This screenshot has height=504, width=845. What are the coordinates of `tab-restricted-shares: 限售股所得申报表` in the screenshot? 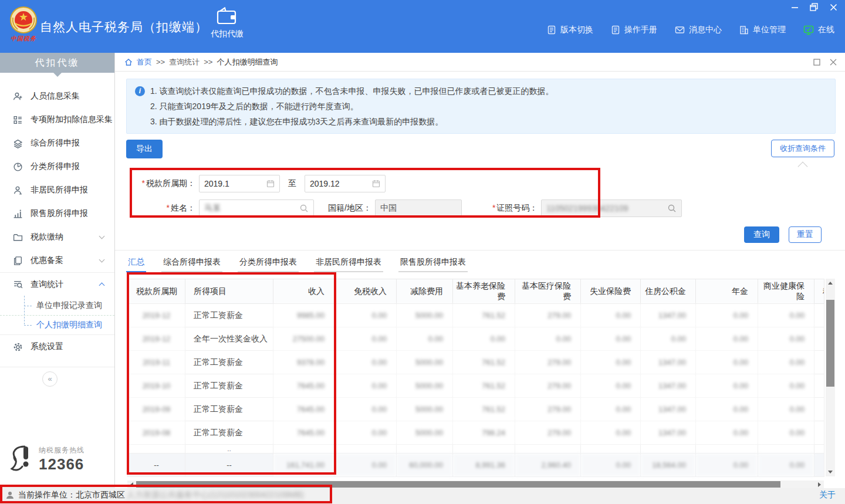 It's located at (433, 264).